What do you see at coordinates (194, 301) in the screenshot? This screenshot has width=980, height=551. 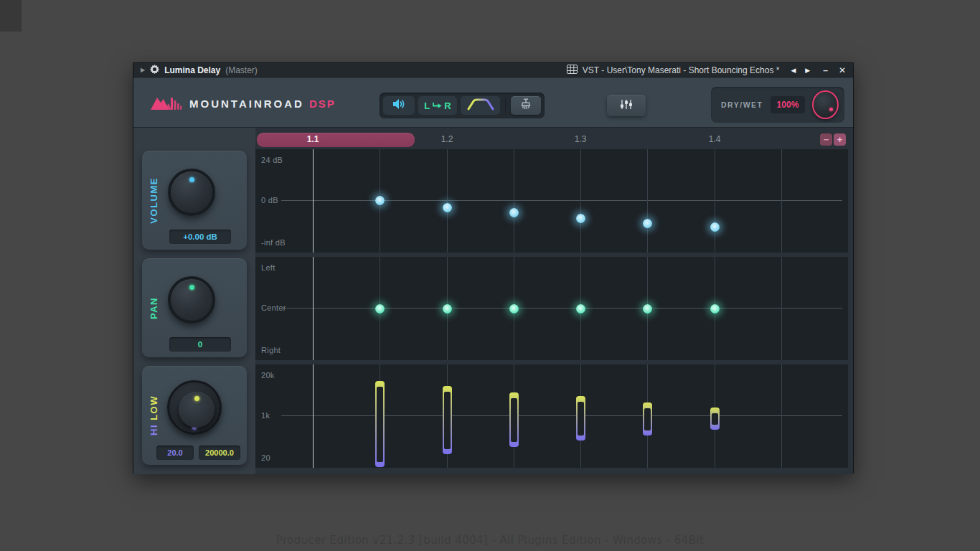 I see `knob-sidebar: VOLUME +0.00 dB PAN 0 HI LOW` at bounding box center [194, 301].